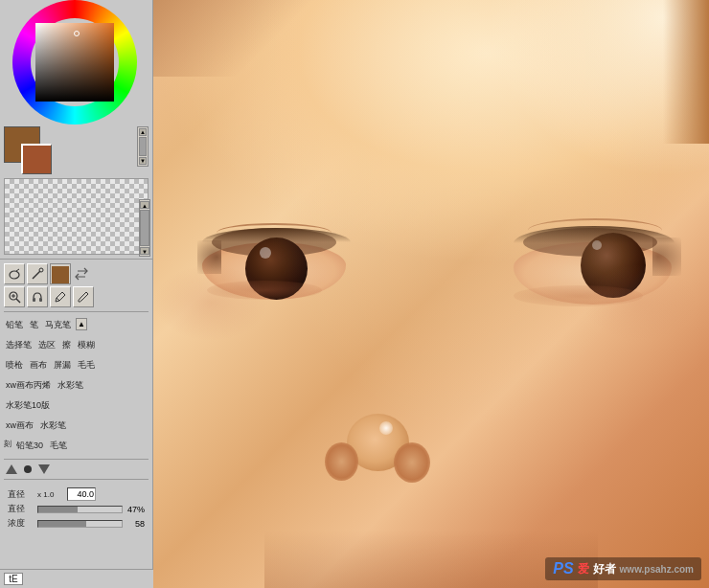  Describe the element at coordinates (81, 494) in the screenshot. I see `diameter-input` at that location.